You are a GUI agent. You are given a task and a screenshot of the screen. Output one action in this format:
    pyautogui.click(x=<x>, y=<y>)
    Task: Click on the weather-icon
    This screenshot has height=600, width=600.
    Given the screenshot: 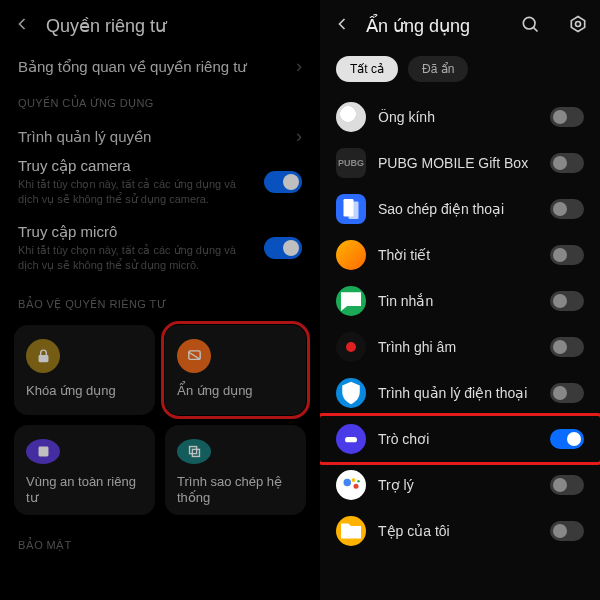 What is the action you would take?
    pyautogui.click(x=351, y=255)
    